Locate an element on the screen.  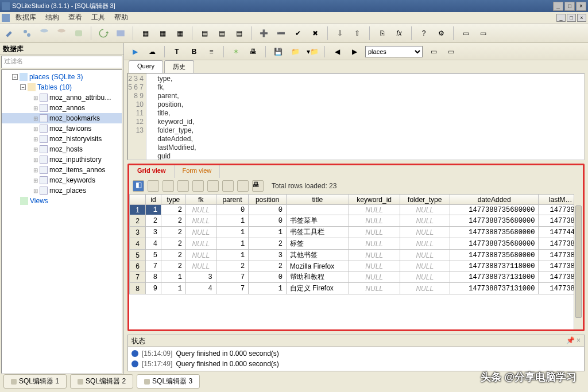
cell-title is located at coordinates (317, 210).